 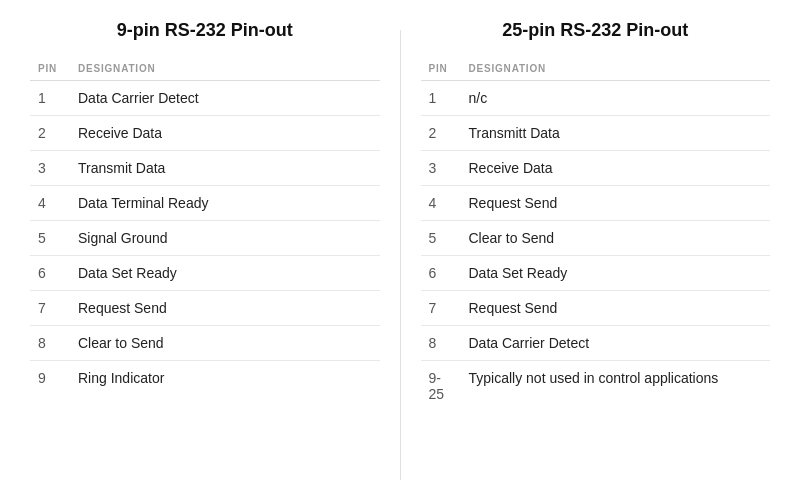 I want to click on pin-cell: 9-25, so click(x=441, y=386).